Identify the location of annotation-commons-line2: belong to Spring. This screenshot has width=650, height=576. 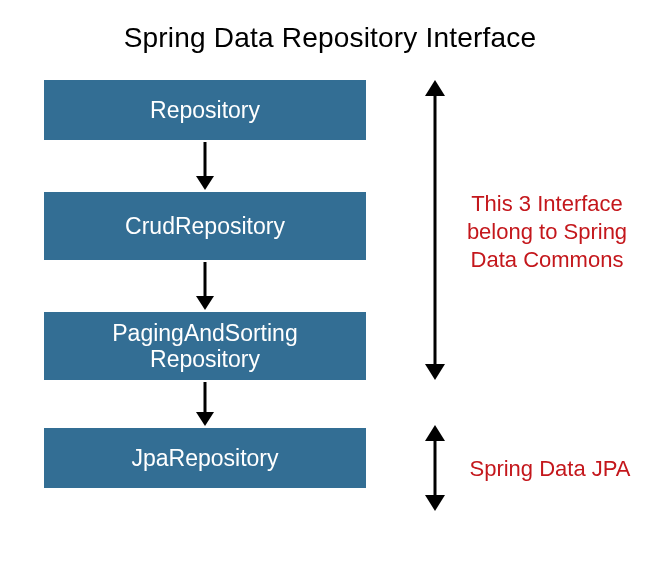
(547, 232).